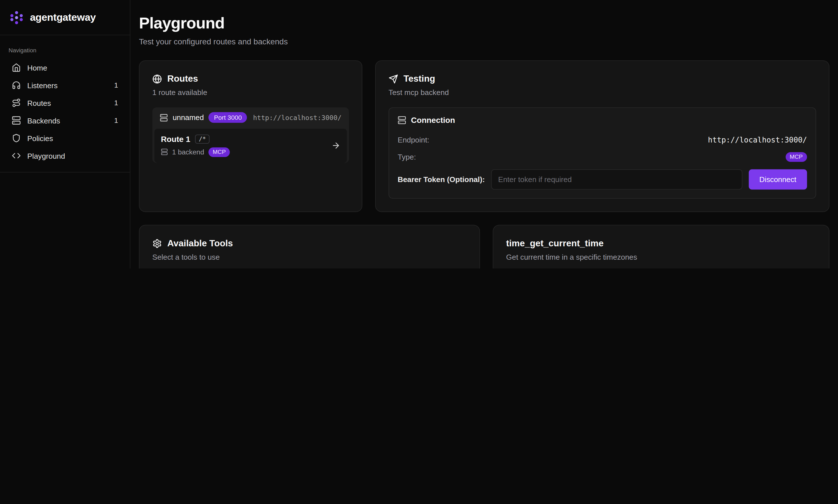  I want to click on page-title: Playground, so click(484, 23).